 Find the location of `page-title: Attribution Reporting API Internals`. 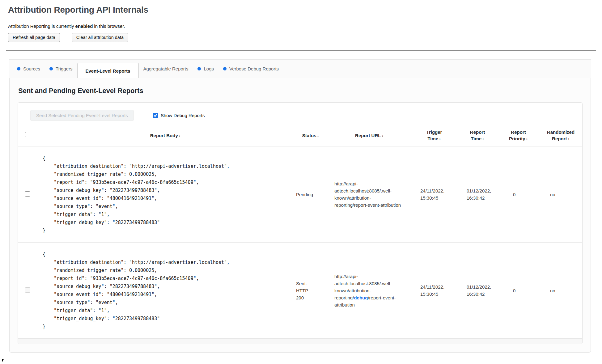

page-title: Attribution Reporting API Internals is located at coordinates (305, 10).